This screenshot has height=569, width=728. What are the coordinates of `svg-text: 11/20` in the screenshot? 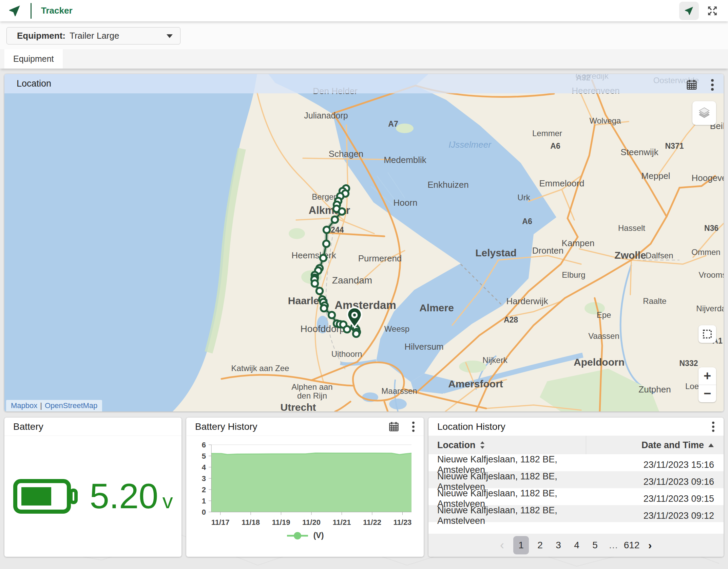 It's located at (311, 522).